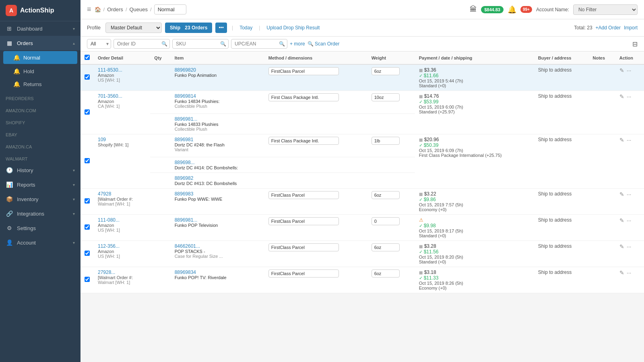 The width and height of the screenshot is (644, 362). What do you see at coordinates (217, 140) in the screenshot?
I see `item-sku: 8896981` at bounding box center [217, 140].